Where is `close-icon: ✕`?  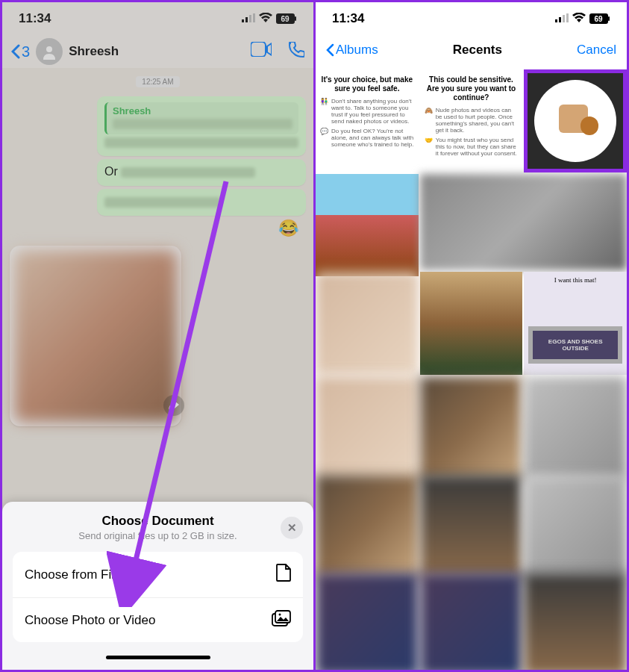 close-icon: ✕ is located at coordinates (292, 528).